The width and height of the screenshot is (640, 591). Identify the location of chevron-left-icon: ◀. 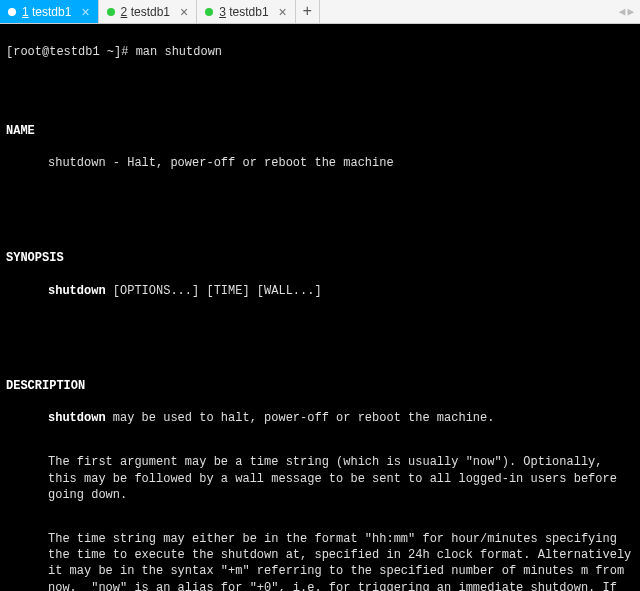
(622, 12).